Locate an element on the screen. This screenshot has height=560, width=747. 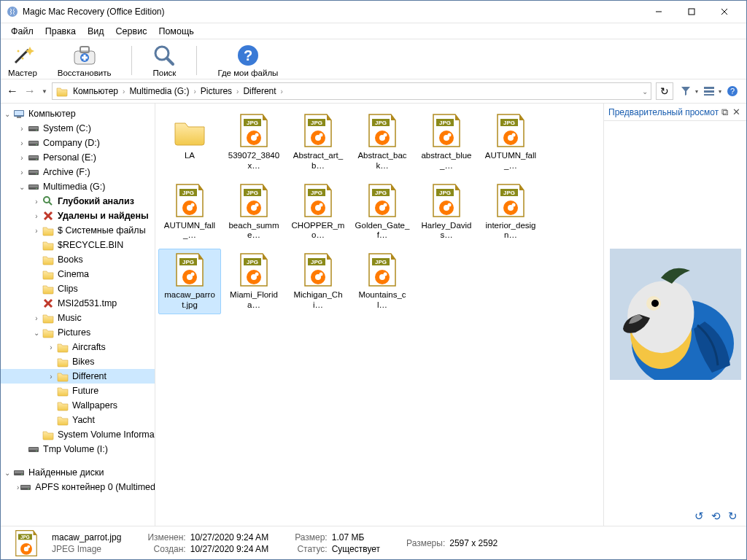
wizard-button: Мастер is located at coordinates (23, 61).